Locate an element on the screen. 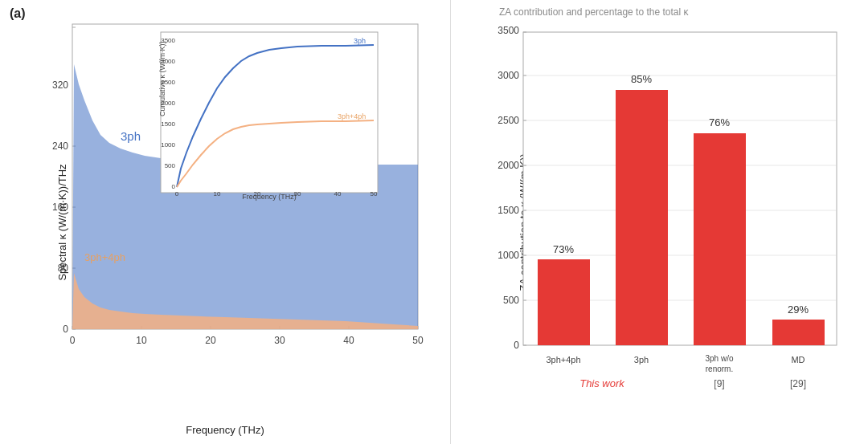 This screenshot has height=444, width=868. svg-text: 29% is located at coordinates (798, 310).